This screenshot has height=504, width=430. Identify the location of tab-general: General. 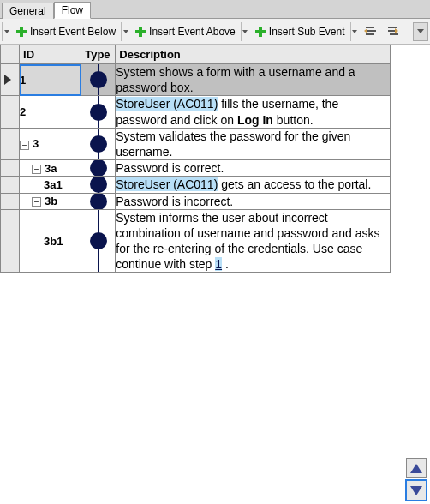
(27, 10).